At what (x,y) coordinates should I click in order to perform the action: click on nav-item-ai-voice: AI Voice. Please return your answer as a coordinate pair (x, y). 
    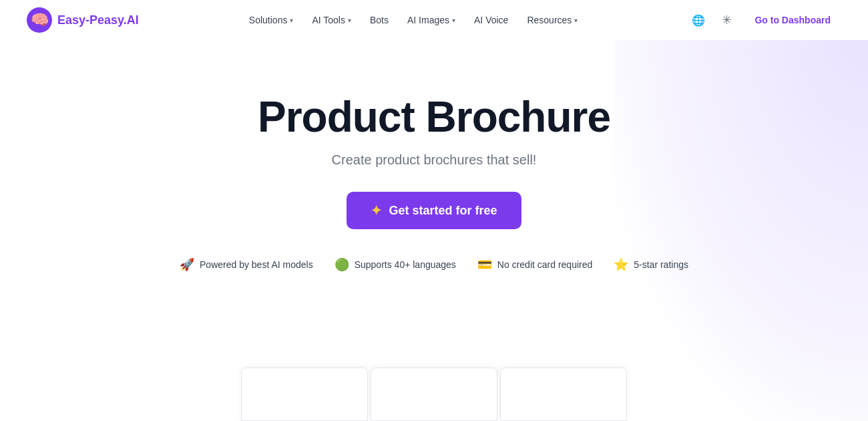
    Looking at the image, I should click on (491, 20).